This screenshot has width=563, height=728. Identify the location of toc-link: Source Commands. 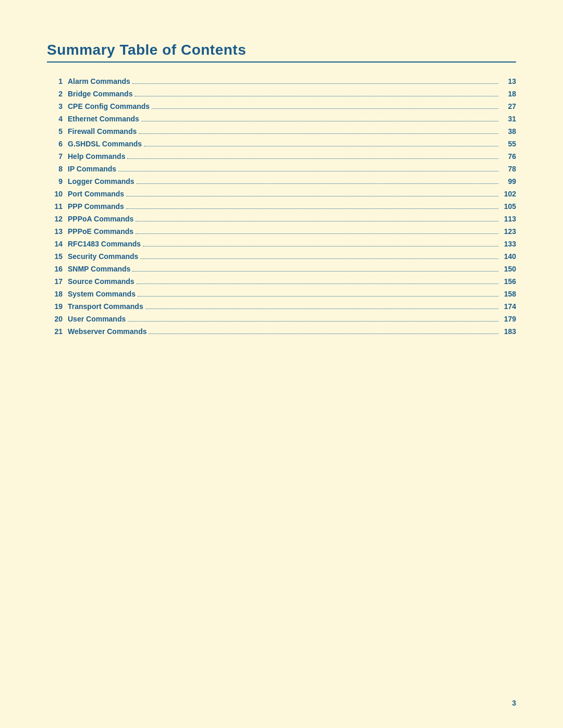
(101, 281).